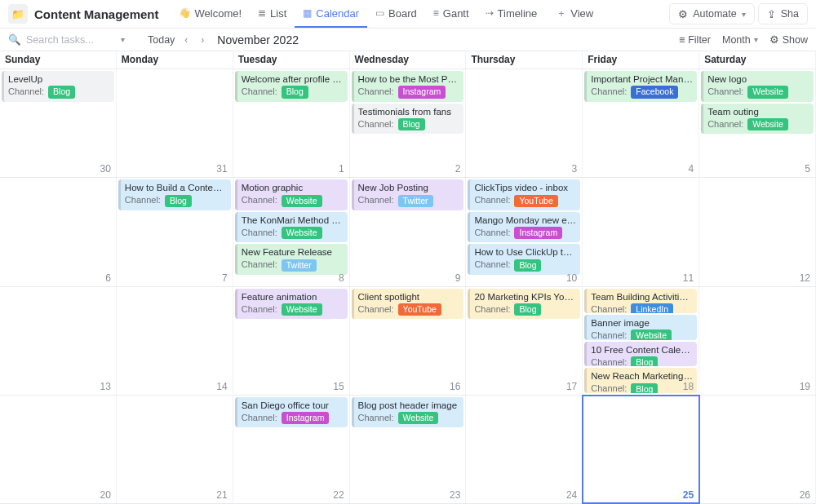 The height and width of the screenshot is (504, 816). Describe the element at coordinates (641, 302) in the screenshot. I see `calendar-event: Team Building Activities: 25 ExChannel:L…` at that location.